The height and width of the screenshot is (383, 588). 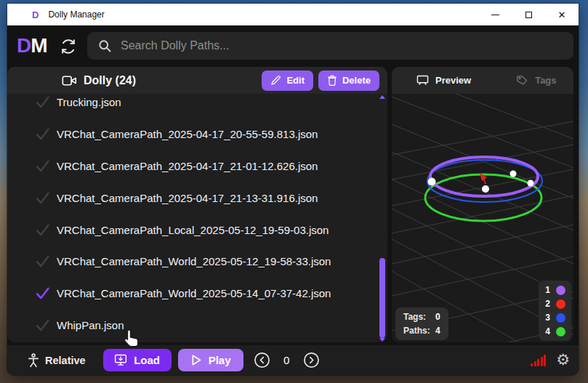 What do you see at coordinates (198, 326) in the screenshot?
I see `list-item: WhipPan.json` at bounding box center [198, 326].